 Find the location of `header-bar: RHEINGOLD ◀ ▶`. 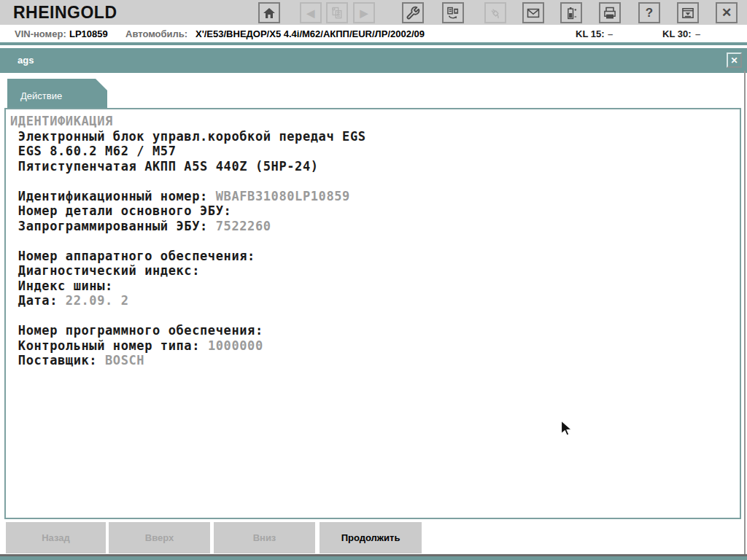

header-bar: RHEINGOLD ◀ ▶ is located at coordinates (374, 12).